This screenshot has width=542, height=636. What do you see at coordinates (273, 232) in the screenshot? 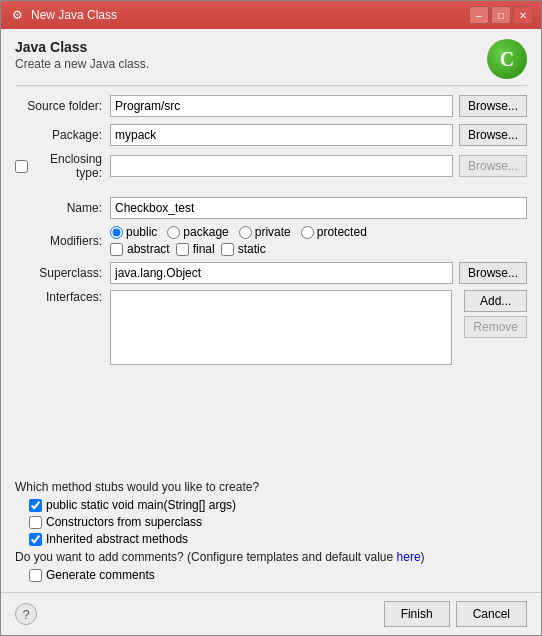
I see `modifier-private-text: private` at bounding box center [273, 232].